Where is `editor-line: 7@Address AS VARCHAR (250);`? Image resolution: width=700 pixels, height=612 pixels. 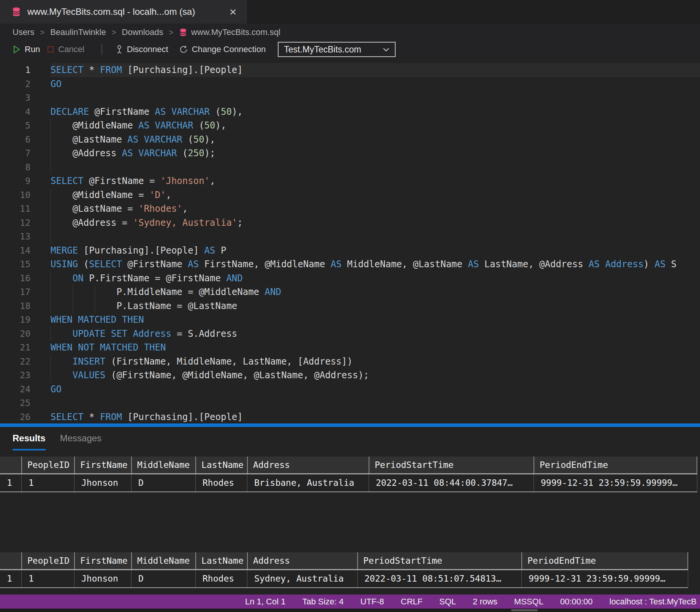 editor-line: 7@Address AS VARCHAR (250); is located at coordinates (350, 154).